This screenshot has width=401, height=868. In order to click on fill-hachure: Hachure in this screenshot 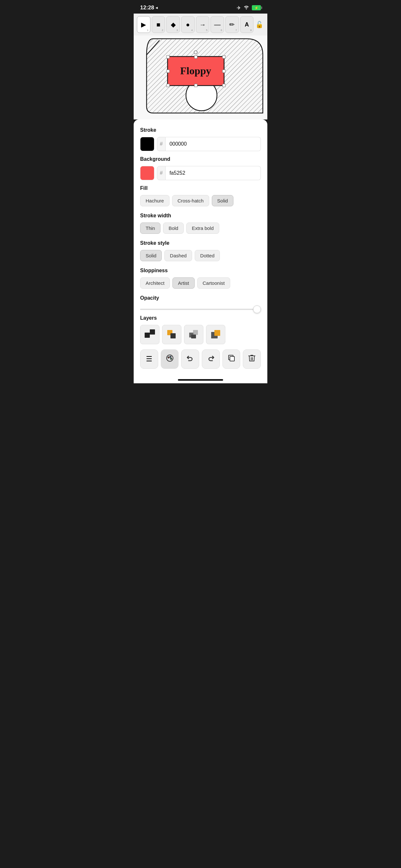, I will do `click(155, 201)`.